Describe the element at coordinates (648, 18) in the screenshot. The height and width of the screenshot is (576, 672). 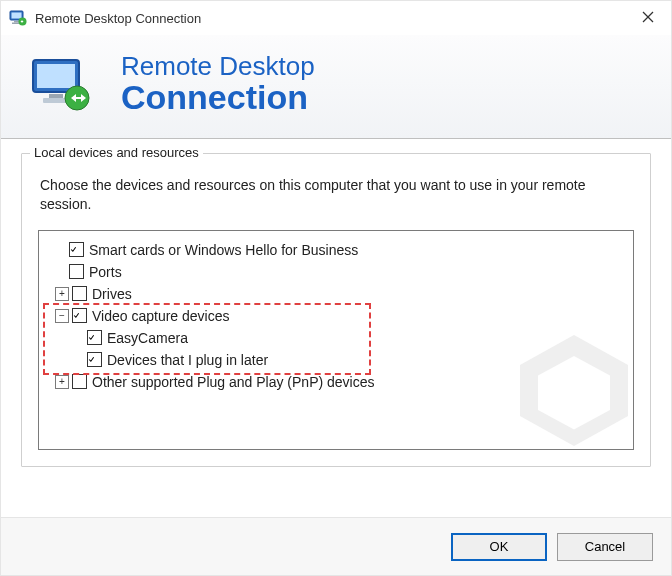
I see `close-button` at that location.